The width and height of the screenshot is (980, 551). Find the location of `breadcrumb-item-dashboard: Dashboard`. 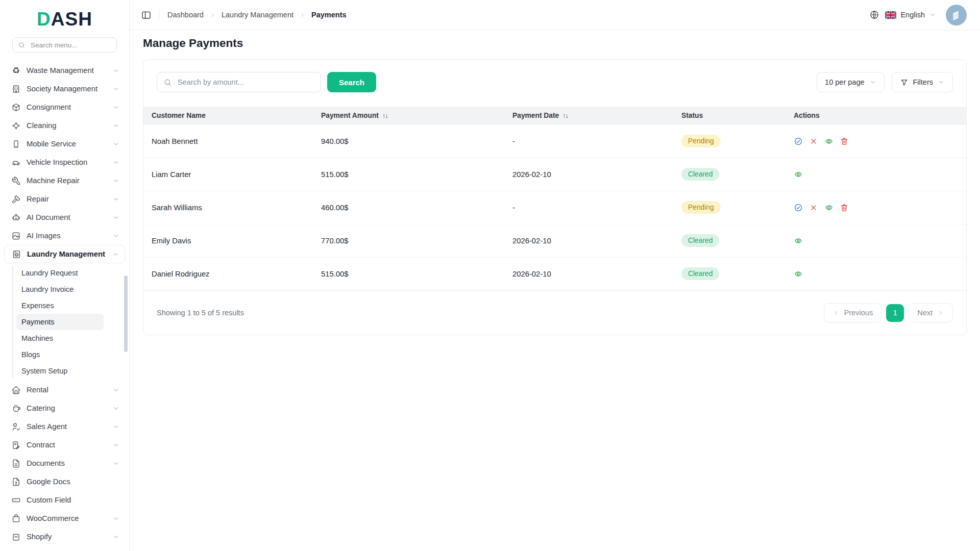

breadcrumb-item-dashboard: Dashboard is located at coordinates (186, 15).